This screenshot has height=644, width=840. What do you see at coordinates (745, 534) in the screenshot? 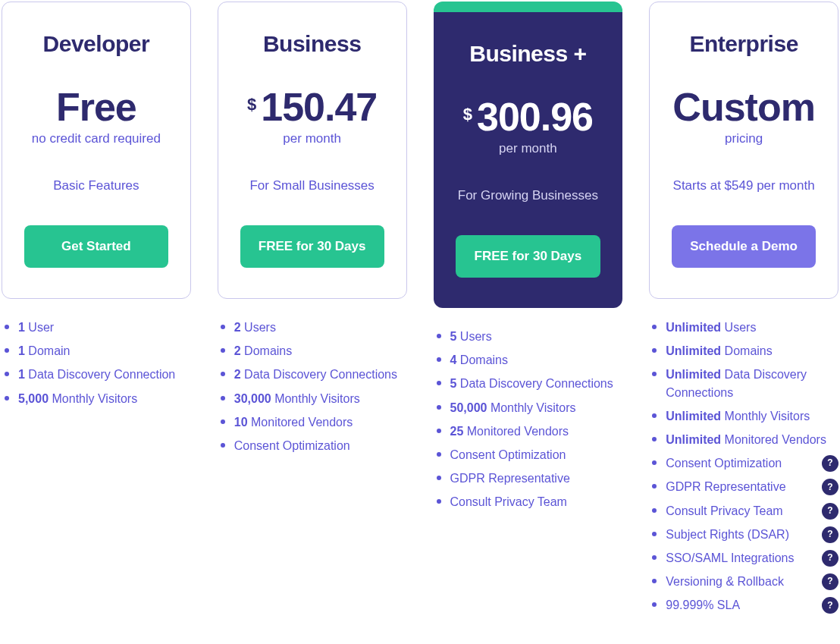
I see `feature-item: Subject Rights (DSAR)?` at bounding box center [745, 534].